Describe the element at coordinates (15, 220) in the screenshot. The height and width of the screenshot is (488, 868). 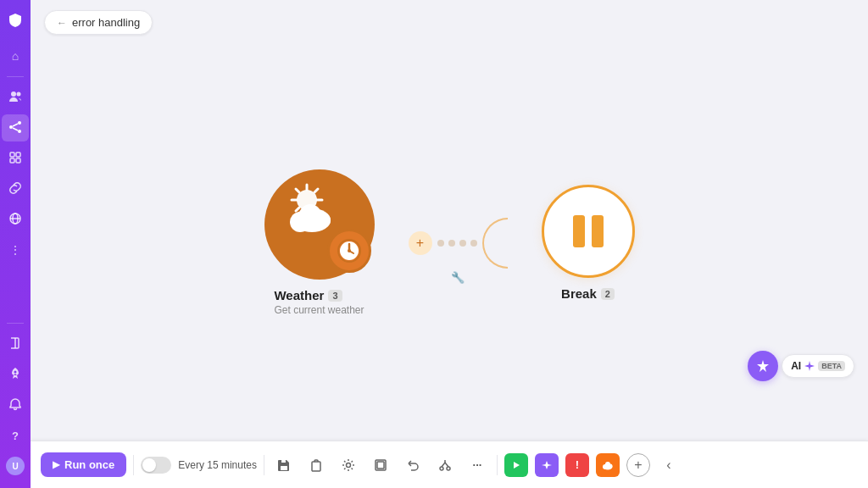
I see `globe-icon` at that location.